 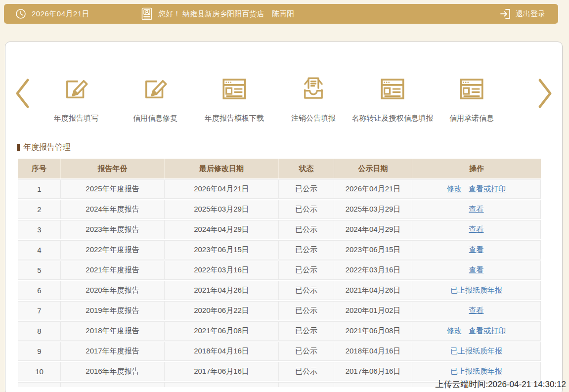 I want to click on inbox-icon, so click(x=313, y=89).